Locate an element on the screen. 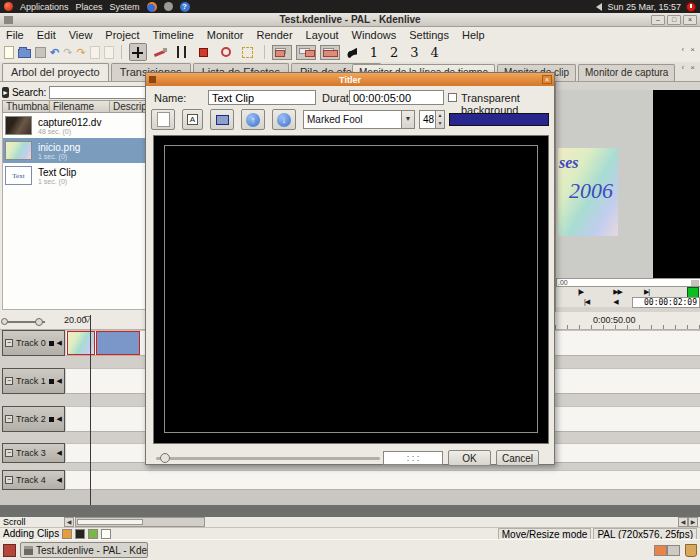 Image resolution: width=700 pixels, height=560 pixels. undo-icon: ↶ is located at coordinates (54, 52).